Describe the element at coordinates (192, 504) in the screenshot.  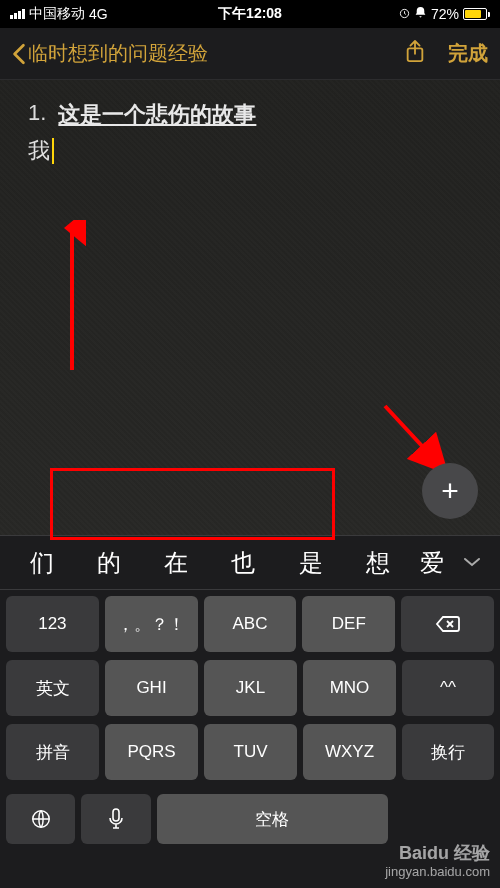
I see `annotation-highlight-box` at that location.